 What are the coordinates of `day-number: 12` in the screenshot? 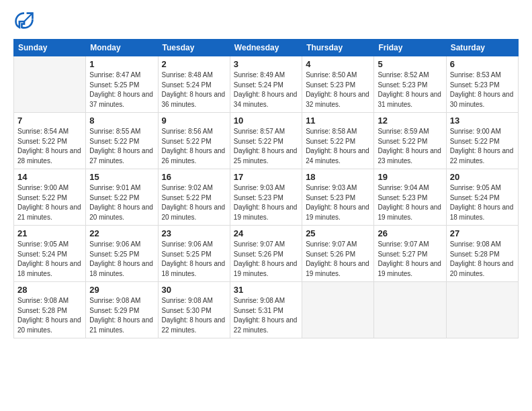 It's located at (410, 121).